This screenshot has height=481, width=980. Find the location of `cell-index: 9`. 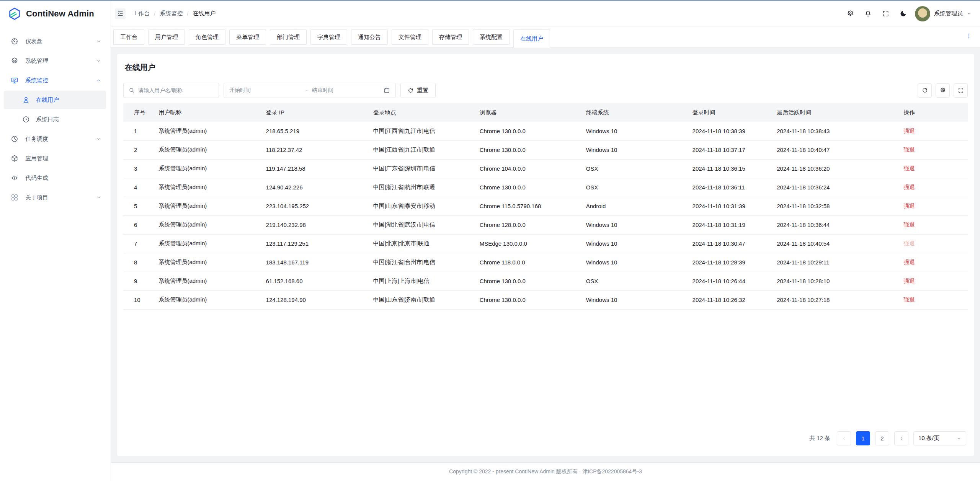

cell-index: 9 is located at coordinates (139, 281).